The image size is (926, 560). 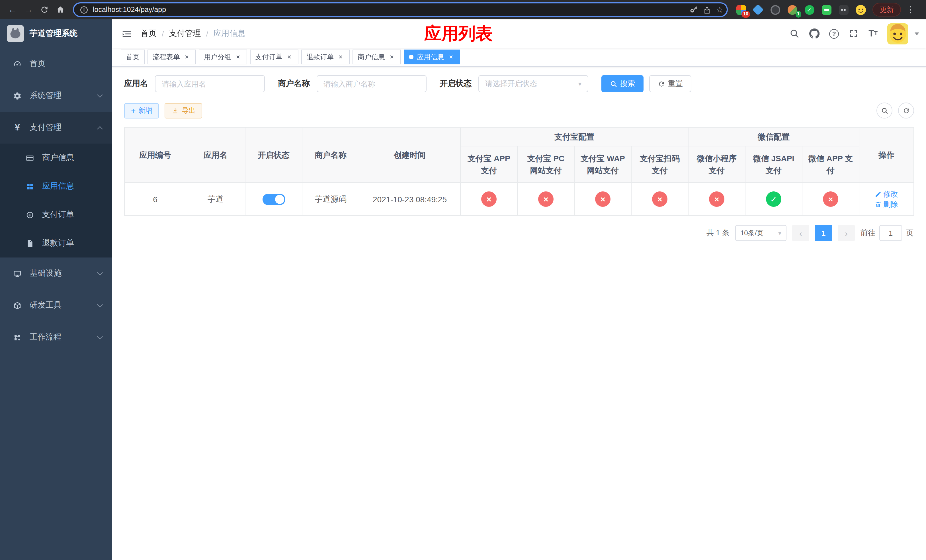 I want to click on tab-label: 退款订单, so click(x=320, y=57).